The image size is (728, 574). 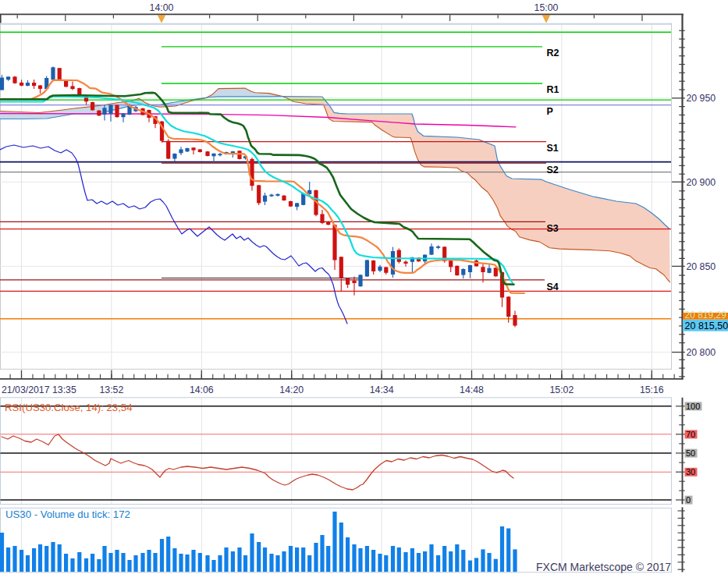 I want to click on svg-text: 14:48, so click(x=471, y=390).